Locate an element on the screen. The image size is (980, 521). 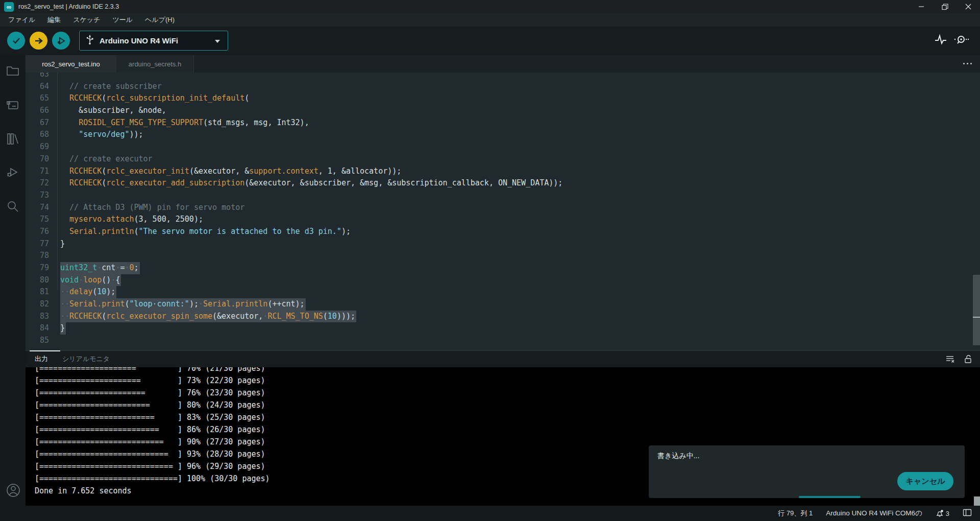
line-number: 84 is located at coordinates (37, 328).